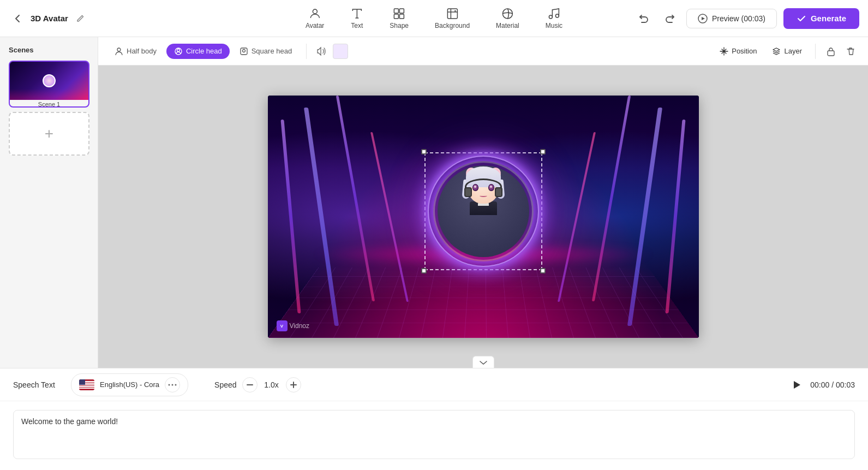  What do you see at coordinates (483, 211) in the screenshot?
I see `anime-girl` at bounding box center [483, 211].